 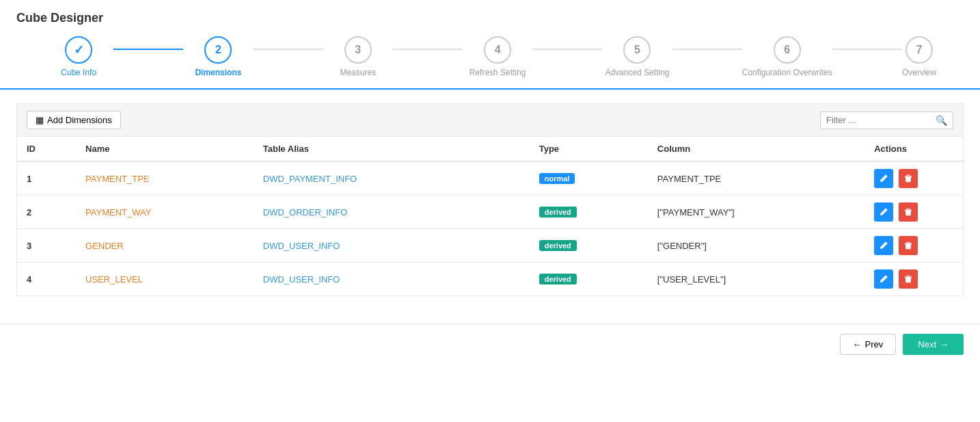 I want to click on step-label-2: Dimensions, so click(x=218, y=72).